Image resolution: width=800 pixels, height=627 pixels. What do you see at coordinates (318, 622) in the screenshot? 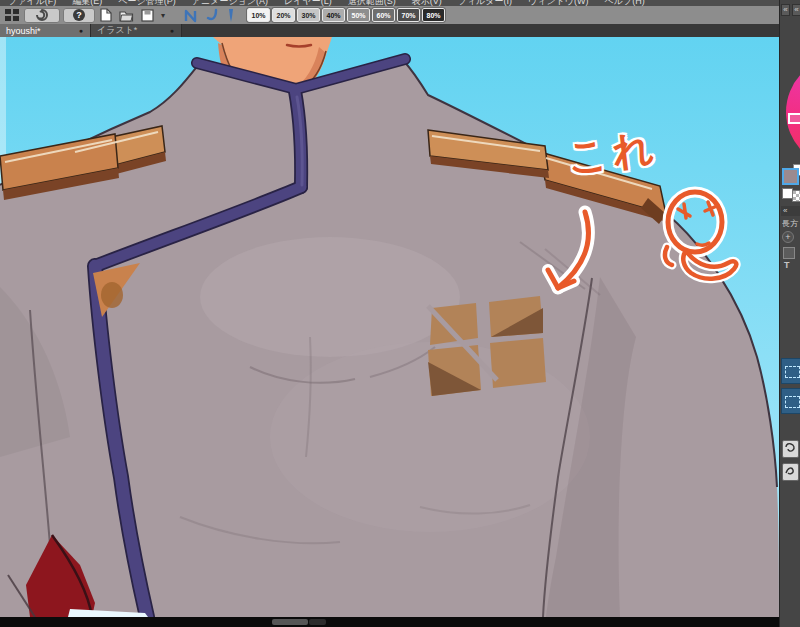
I see `scrollbar-segment` at bounding box center [318, 622].